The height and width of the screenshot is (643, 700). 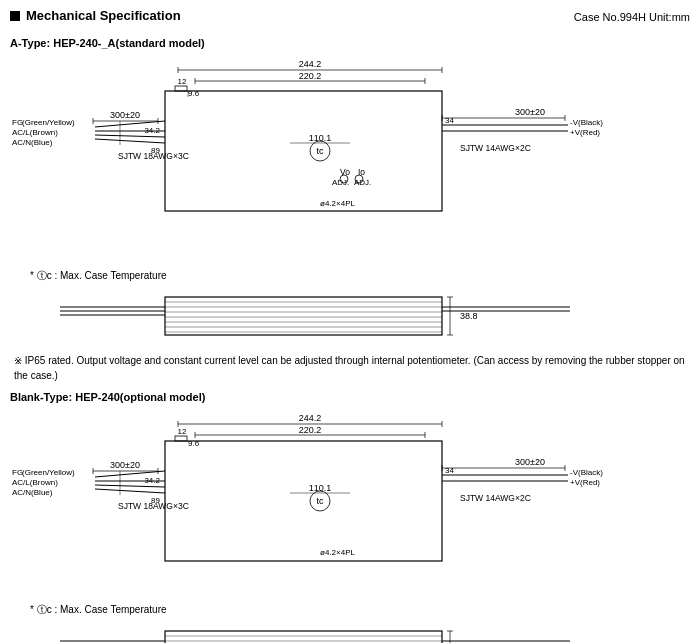 What do you see at coordinates (350, 632) in the screenshot?
I see `blank-type-side-diagram: 38.8` at bounding box center [350, 632].